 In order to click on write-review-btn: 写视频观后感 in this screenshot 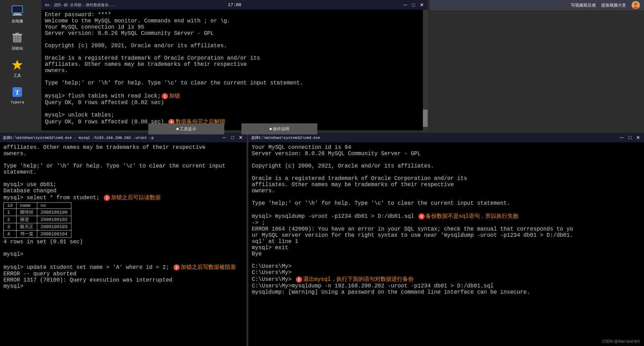, I will do `click(583, 6)`.